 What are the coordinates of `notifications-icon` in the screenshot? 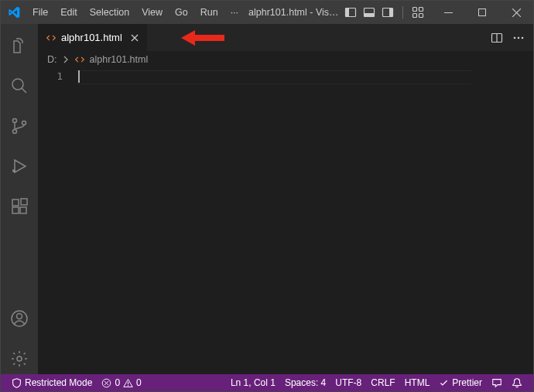 It's located at (517, 383).